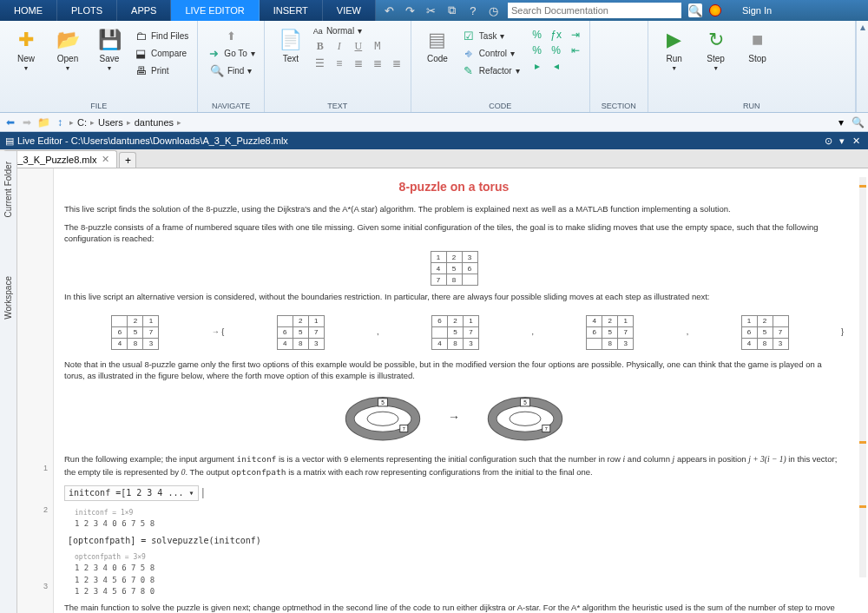  Describe the element at coordinates (454, 417) in the screenshot. I see `torus-figure: 57 → 57` at that location.